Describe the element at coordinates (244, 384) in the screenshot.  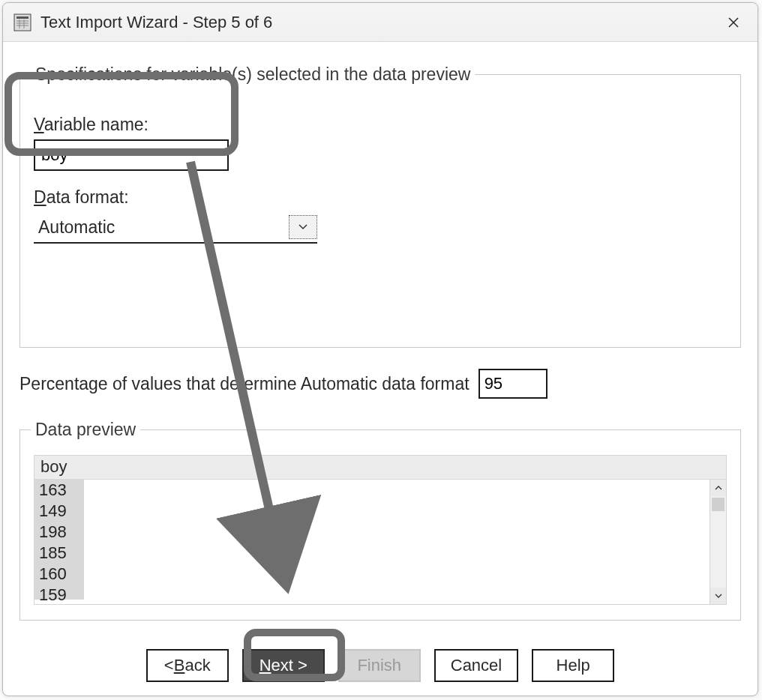
I see `percentage-label: Percentage of values that determine Auto…` at that location.